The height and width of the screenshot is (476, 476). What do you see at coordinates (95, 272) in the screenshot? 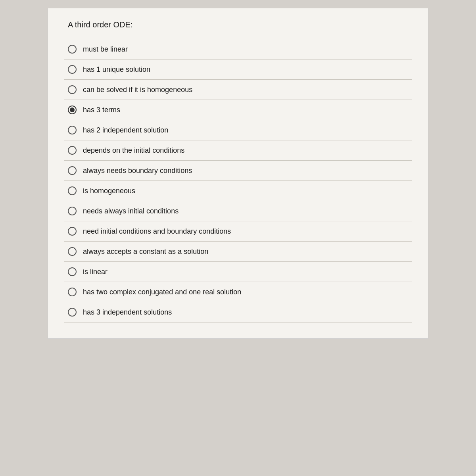
I see `option-label-12: is linear` at bounding box center [95, 272].